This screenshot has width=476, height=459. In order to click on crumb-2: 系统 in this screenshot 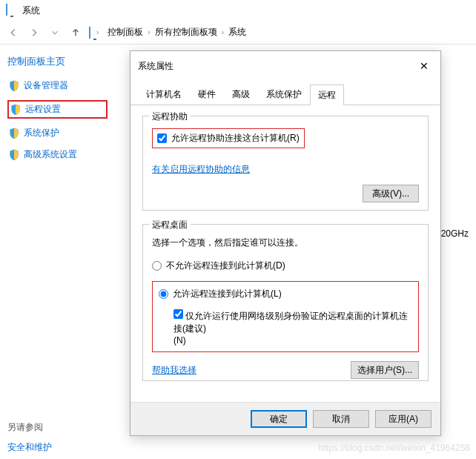, I will do `click(237, 33)`.